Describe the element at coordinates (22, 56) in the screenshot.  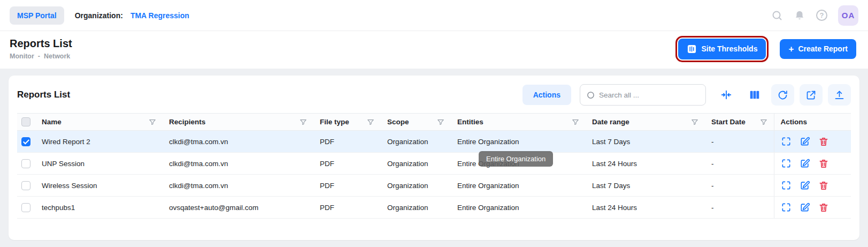
I see `breadcrumb-monitor: Monitor` at that location.